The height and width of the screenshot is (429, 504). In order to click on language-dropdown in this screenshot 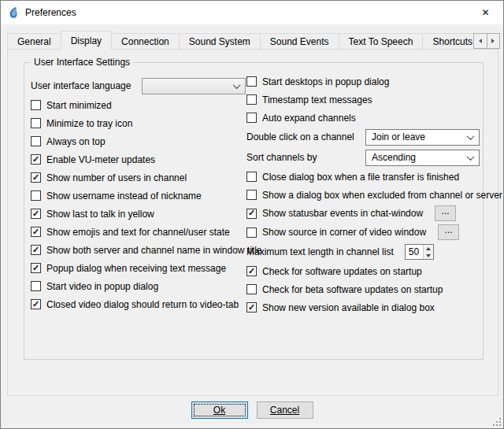, I will do `click(194, 87)`.